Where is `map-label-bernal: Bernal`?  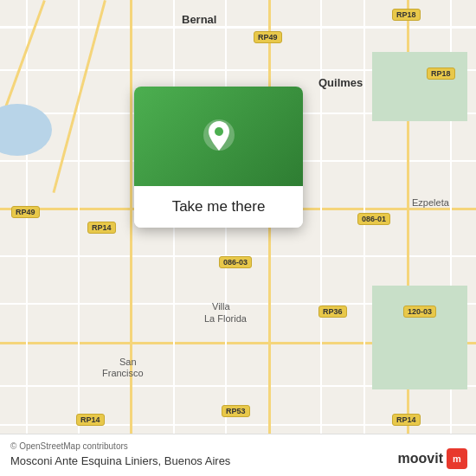 map-label-bernal: Bernal is located at coordinates (199, 19).